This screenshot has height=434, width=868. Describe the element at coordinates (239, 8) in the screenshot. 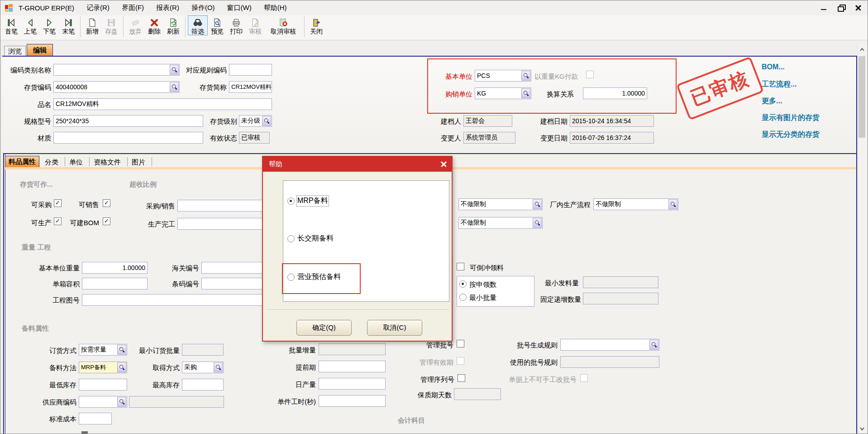

I see `menu-window: 窗口(W)` at that location.